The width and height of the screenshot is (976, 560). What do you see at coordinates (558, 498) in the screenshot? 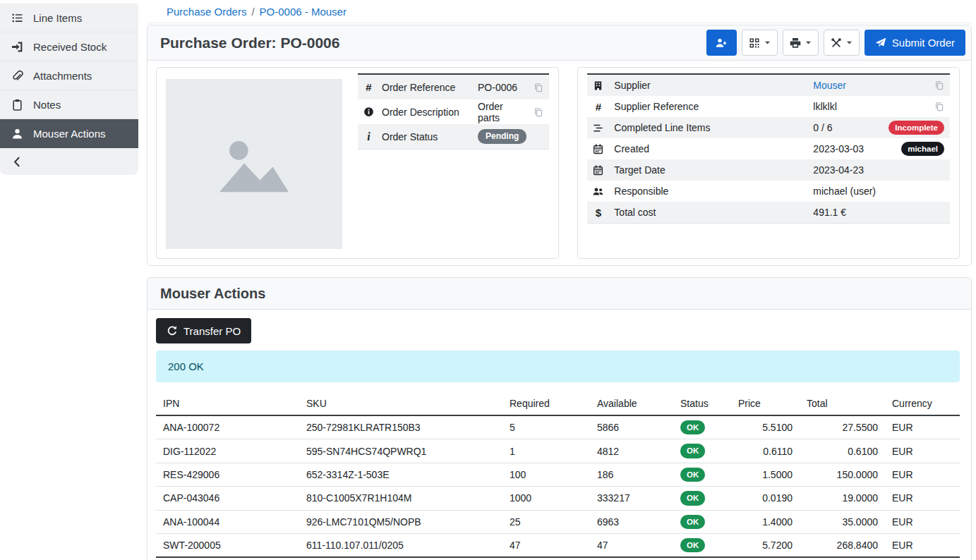
I see `parts-table-row: CAP-043046810-C1005X7R1H104M1000333217OK…` at bounding box center [558, 498].